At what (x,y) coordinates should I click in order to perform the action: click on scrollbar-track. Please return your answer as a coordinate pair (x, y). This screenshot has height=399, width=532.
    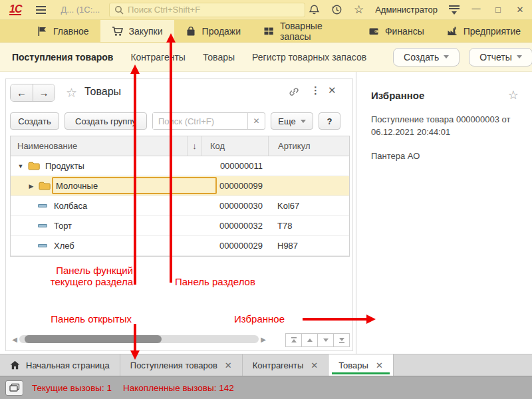
    Looking at the image, I should click on (139, 339).